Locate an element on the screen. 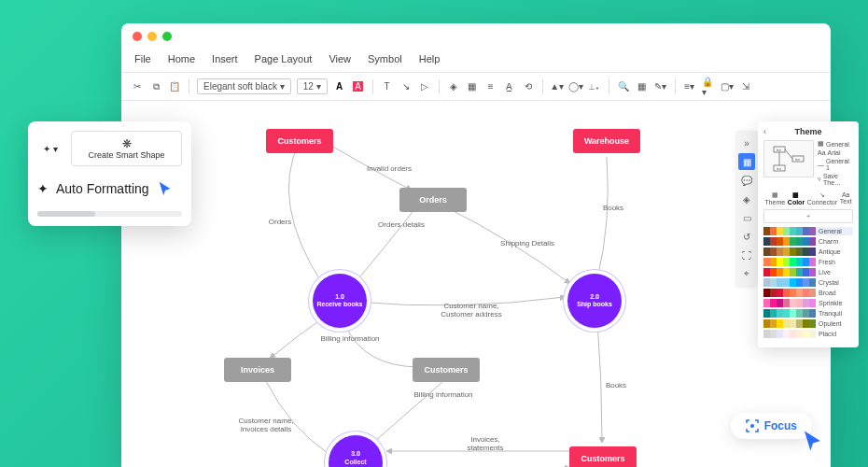 The image size is (868, 467). theme-tab-theme: ▦Theme is located at coordinates (775, 198).